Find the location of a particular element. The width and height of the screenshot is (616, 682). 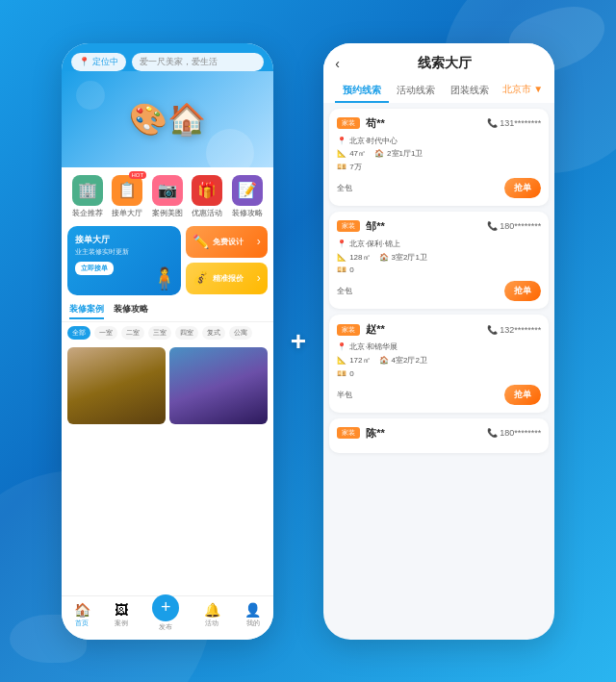

icon-item-4: 🎁 优惠活动 is located at coordinates (207, 196).